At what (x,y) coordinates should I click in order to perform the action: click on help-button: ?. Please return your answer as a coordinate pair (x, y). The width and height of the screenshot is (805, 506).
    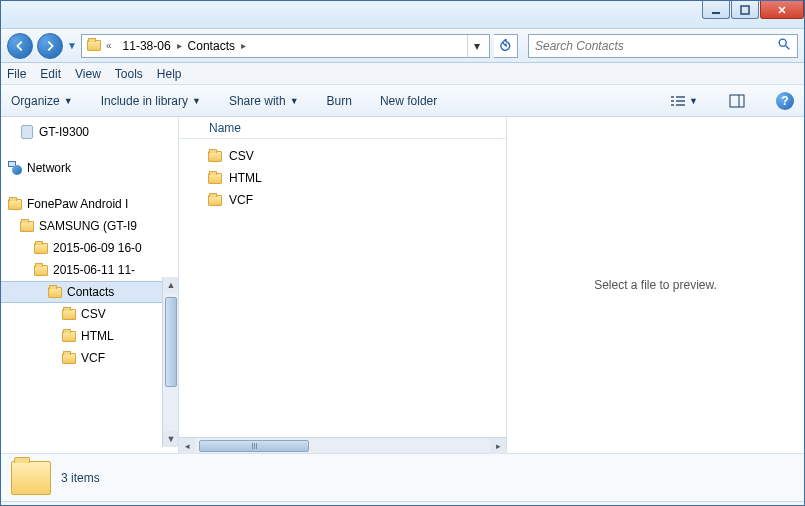
    Looking at the image, I should click on (785, 101).